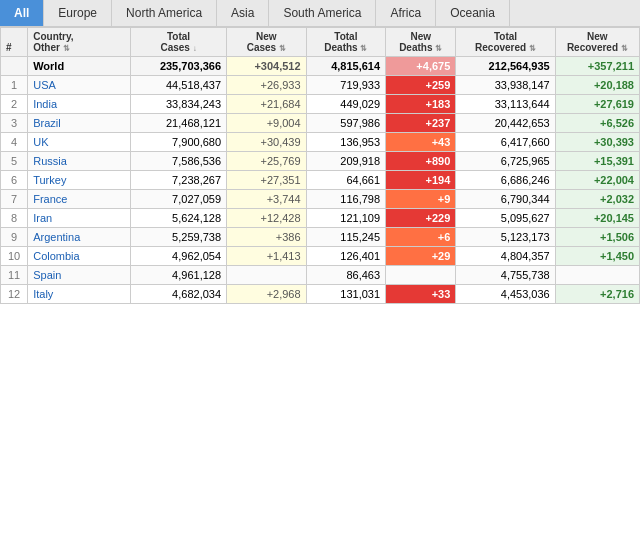 The width and height of the screenshot is (640, 546). Describe the element at coordinates (506, 180) in the screenshot. I see `total-recovered-cell: 6,686,246` at that location.